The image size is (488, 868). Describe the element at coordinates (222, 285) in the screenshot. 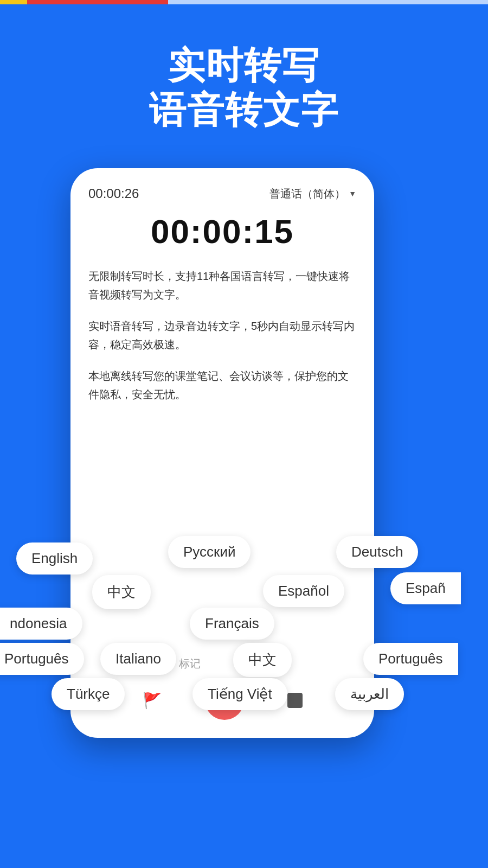

I see `content-p1: 无限制转写时长，支持11种各国语言转写，一键快速将音视频转写为文字。` at that location.